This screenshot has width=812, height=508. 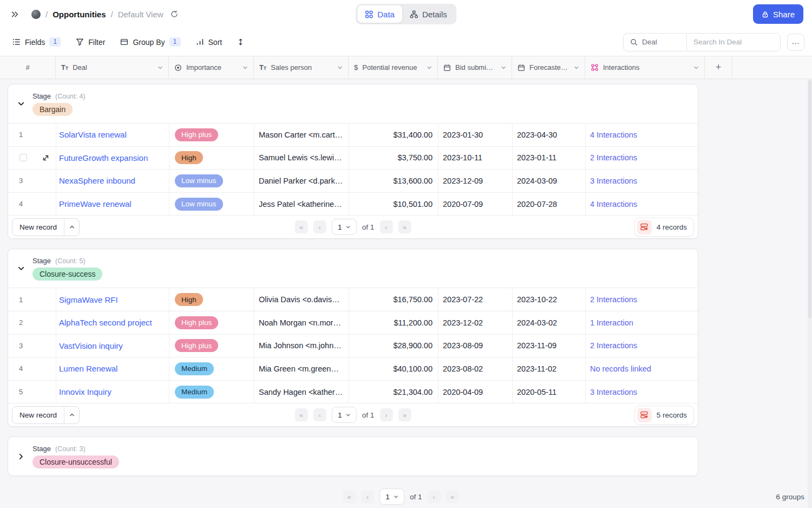 What do you see at coordinates (620, 369) in the screenshot?
I see `interactions-link: No records linked` at bounding box center [620, 369].